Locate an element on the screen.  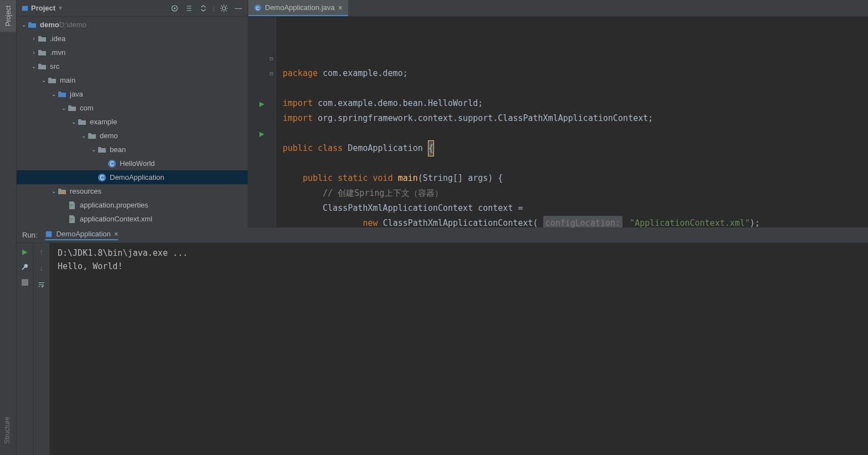
tree-item: ⌄demo D:\demo is located at coordinates (132, 24).